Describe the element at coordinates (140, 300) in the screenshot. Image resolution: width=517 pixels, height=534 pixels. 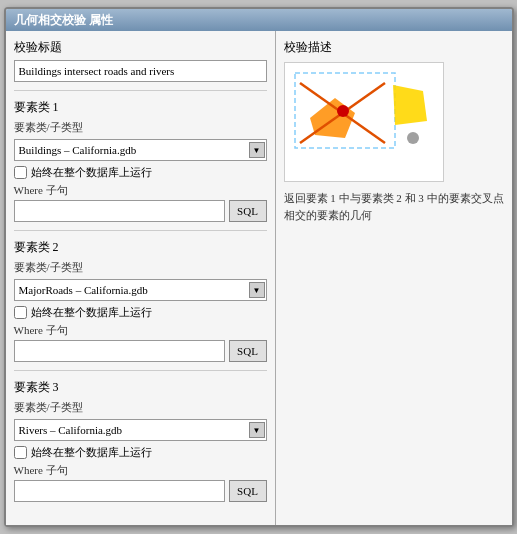
I see `feature2-section: 要素类 2 要素类/子类型 MajorRoads – California.gd…` at that location.